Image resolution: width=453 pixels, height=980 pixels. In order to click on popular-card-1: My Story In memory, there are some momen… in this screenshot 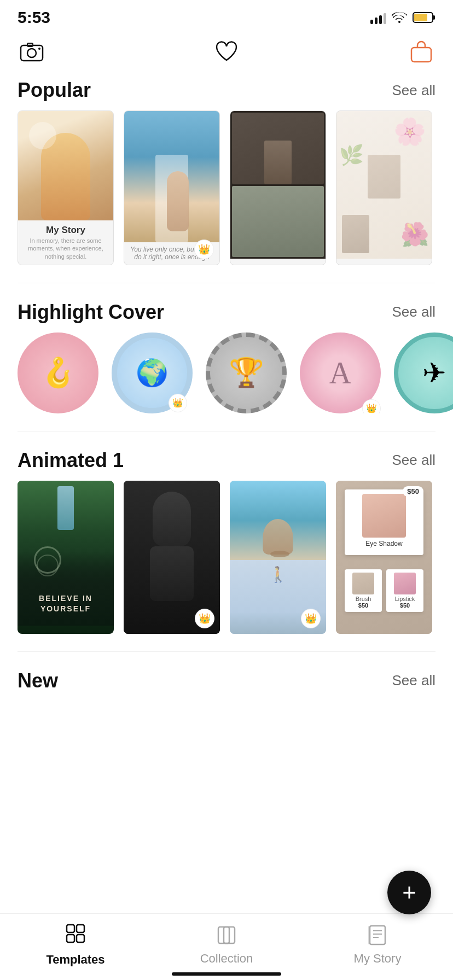, I will do `click(66, 188)`.